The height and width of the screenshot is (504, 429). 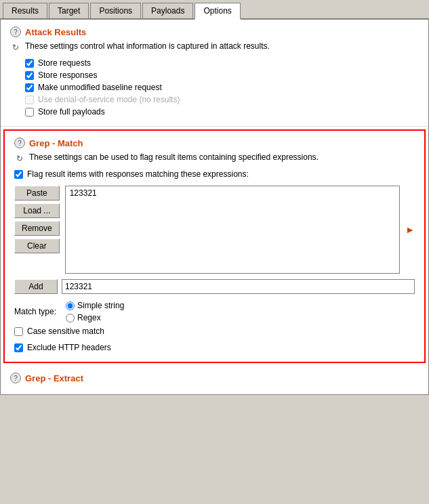 What do you see at coordinates (16, 378) in the screenshot?
I see `grep-extract-help-icon: ?` at bounding box center [16, 378].